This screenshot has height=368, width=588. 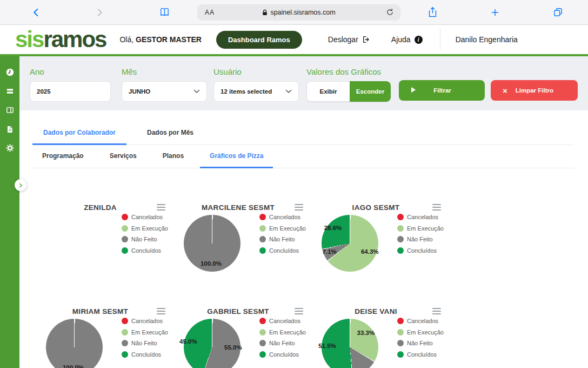 I want to click on year-input: 2025, so click(x=70, y=91).